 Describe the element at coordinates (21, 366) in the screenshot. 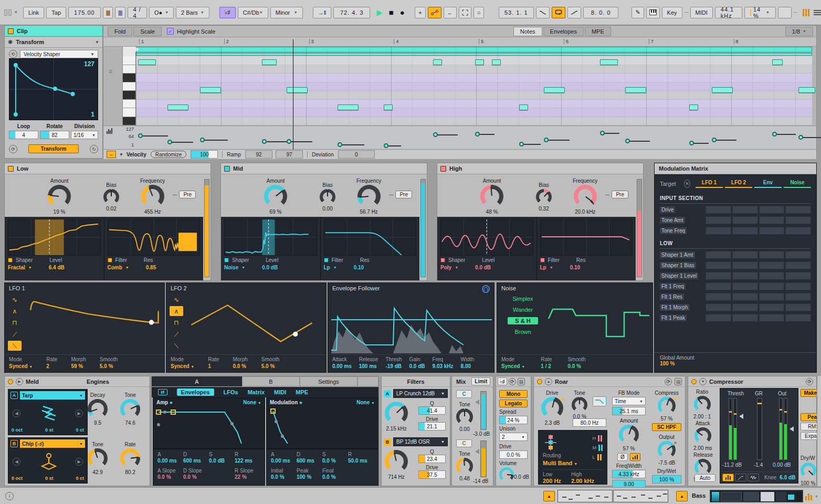

I see `lfo1-mode-menu: Synced ▼` at that location.